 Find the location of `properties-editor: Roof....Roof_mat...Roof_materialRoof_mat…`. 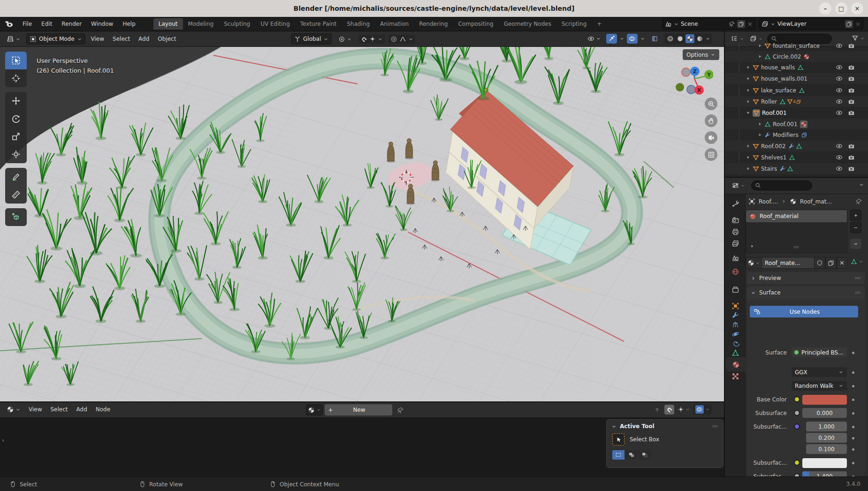

properties-editor: Roof....Roof_mat...Roof_materialRoof_mat… is located at coordinates (797, 326).